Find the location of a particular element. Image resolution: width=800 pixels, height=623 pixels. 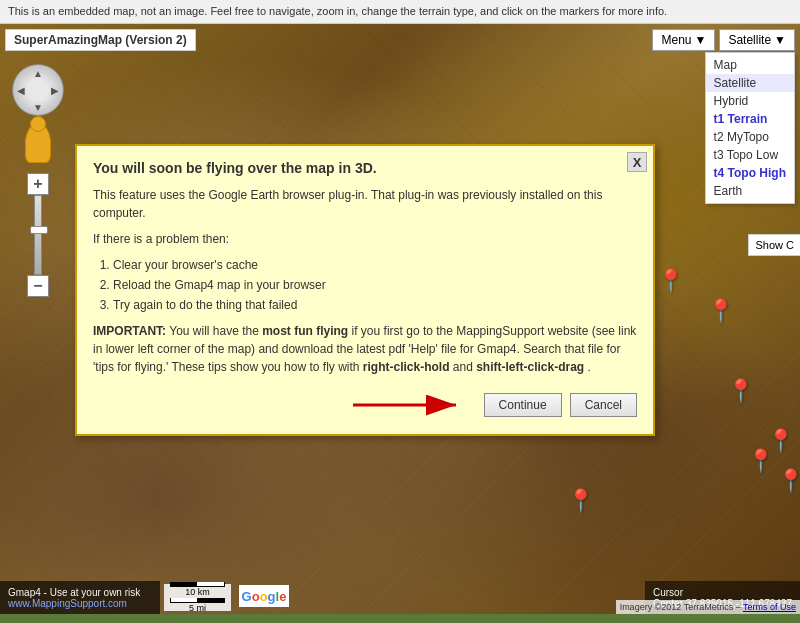

cancel-button: Cancel is located at coordinates (604, 405).